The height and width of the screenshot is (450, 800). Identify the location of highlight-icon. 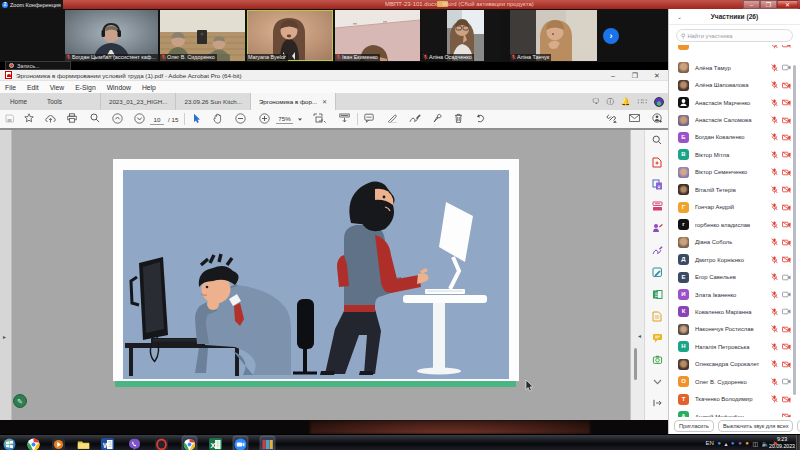
(392, 119).